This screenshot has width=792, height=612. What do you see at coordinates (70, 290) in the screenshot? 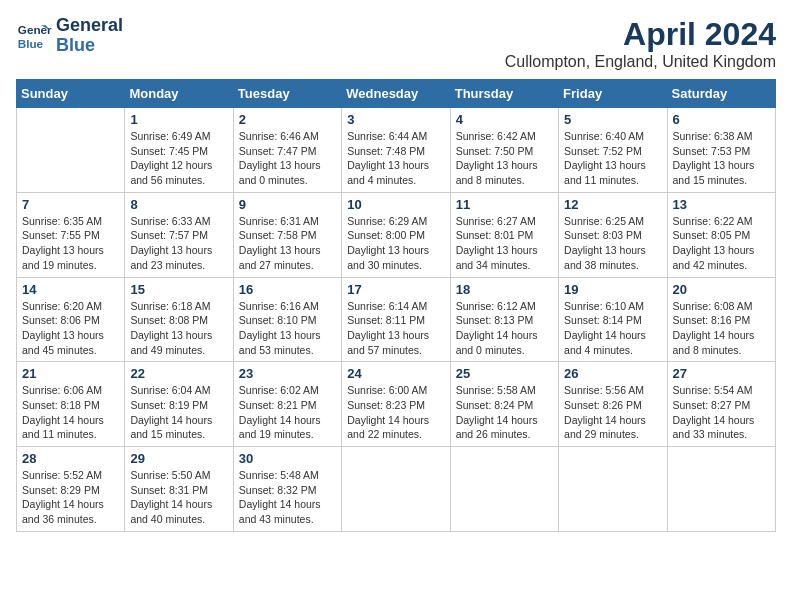
I see `day-number: 14` at bounding box center [70, 290].